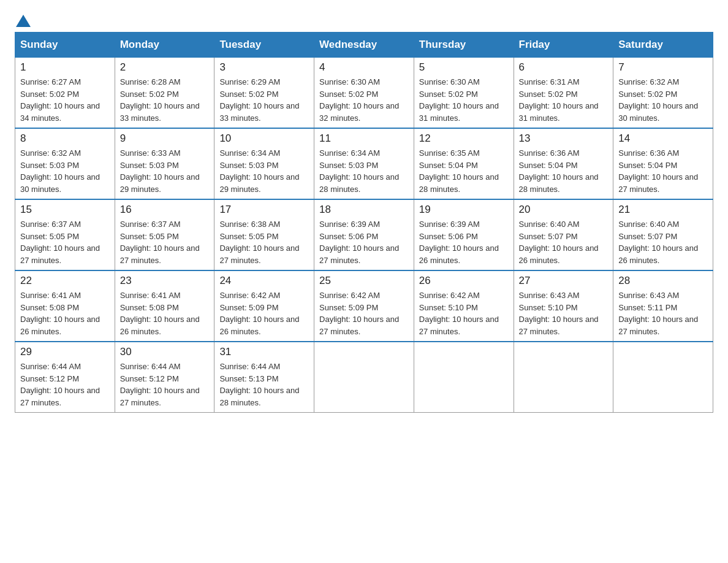  Describe the element at coordinates (65, 100) in the screenshot. I see `day-info: Sunrise: 6:27 AMSunset: 5:02 PMDaylight:…` at that location.